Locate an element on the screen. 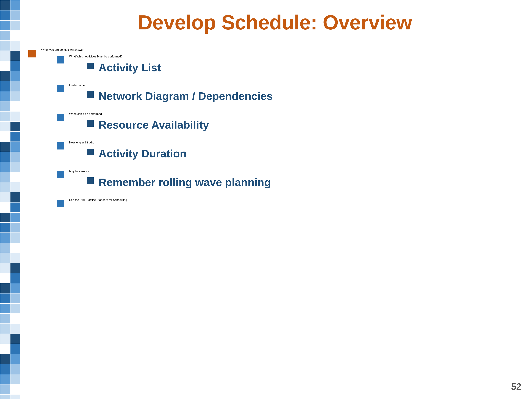 This screenshot has height=399, width=532. level3-list-2: Network Diagram / Dependencies is located at coordinates (295, 96).